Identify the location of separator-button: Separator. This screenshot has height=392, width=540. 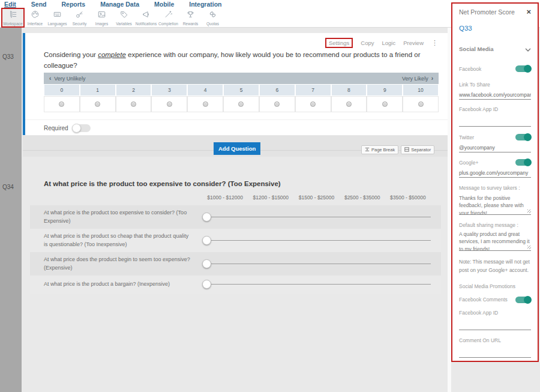
(418, 150).